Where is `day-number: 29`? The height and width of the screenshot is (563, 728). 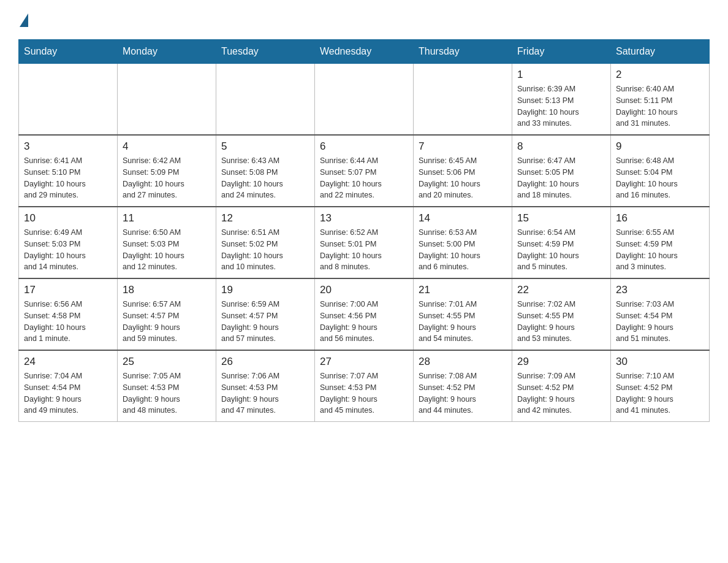 day-number: 29 is located at coordinates (561, 362).